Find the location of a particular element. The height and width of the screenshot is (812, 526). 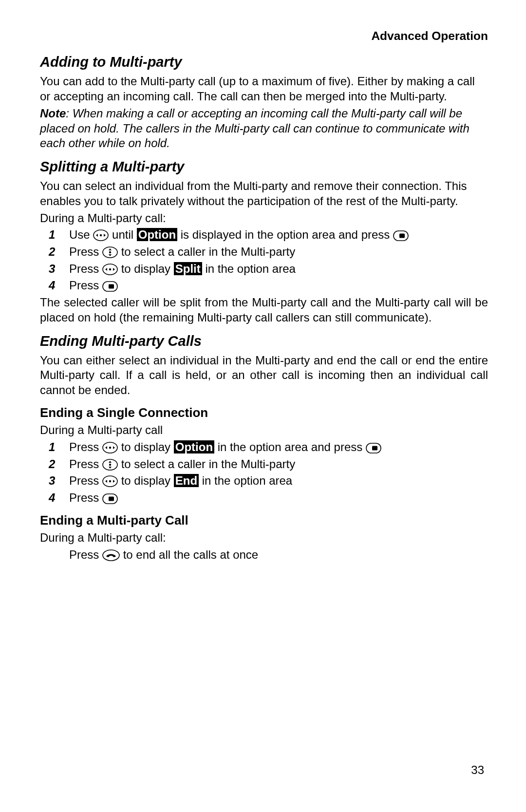

heading-splitting: Splitting a Multi-party is located at coordinates (264, 167).